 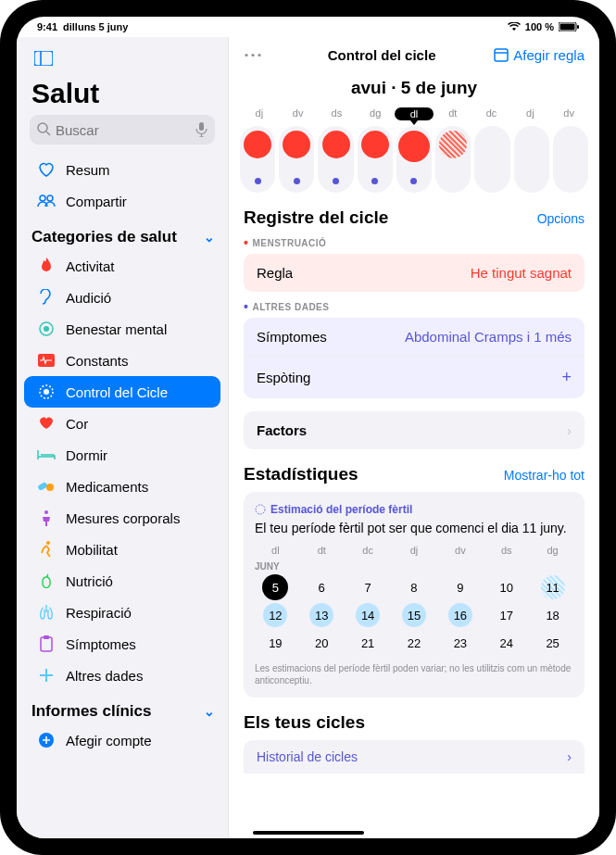 What do you see at coordinates (308, 833) in the screenshot?
I see `home-indicator` at bounding box center [308, 833].